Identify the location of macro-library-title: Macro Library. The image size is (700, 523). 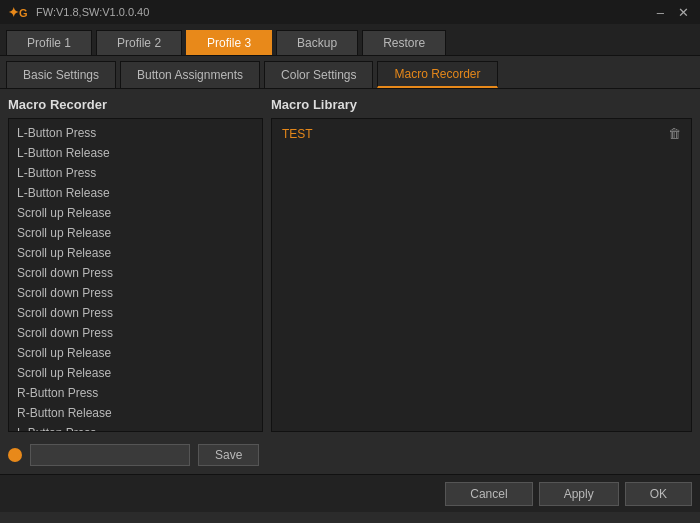
(482, 104).